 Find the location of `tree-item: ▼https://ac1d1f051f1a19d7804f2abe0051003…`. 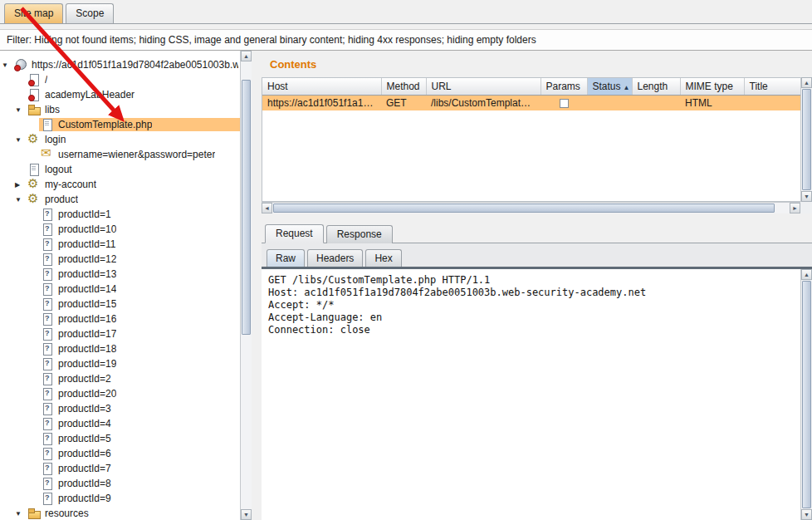

tree-item: ▼https://ac1d1f051f1a19d7804f2abe0051003… is located at coordinates (120, 65).